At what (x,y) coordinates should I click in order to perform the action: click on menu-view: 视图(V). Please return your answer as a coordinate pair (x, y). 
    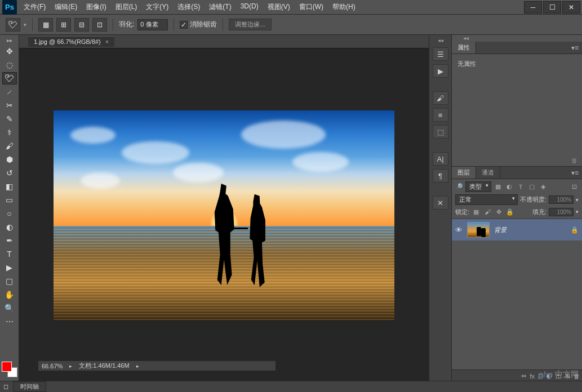
    Looking at the image, I should click on (279, 7).